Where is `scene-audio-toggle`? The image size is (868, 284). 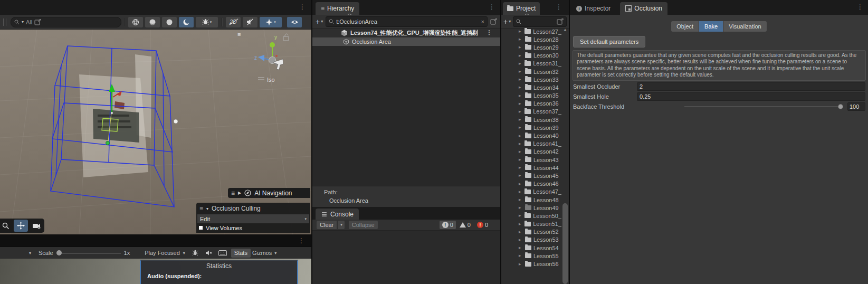 scene-audio-toggle is located at coordinates (250, 22).